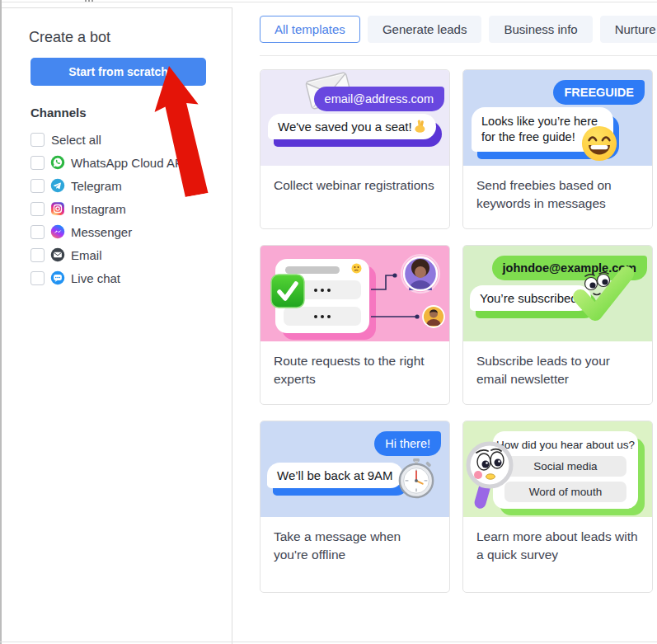  Describe the element at coordinates (458, 30) in the screenshot. I see `template-tabs: All templates Generate leads Business in…` at that location.